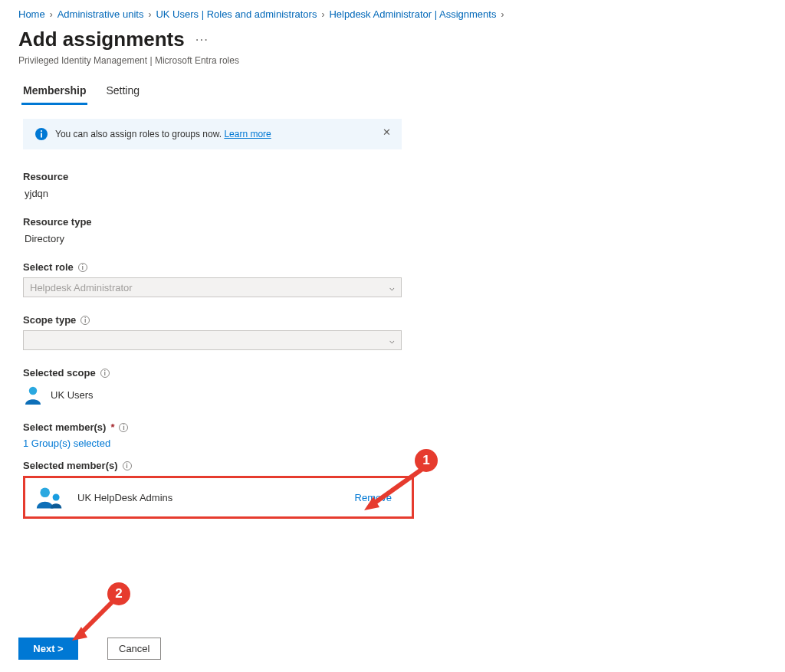 The image size is (785, 672). What do you see at coordinates (392, 428) in the screenshot?
I see `select-members-label: Select member(s) * i` at bounding box center [392, 428].